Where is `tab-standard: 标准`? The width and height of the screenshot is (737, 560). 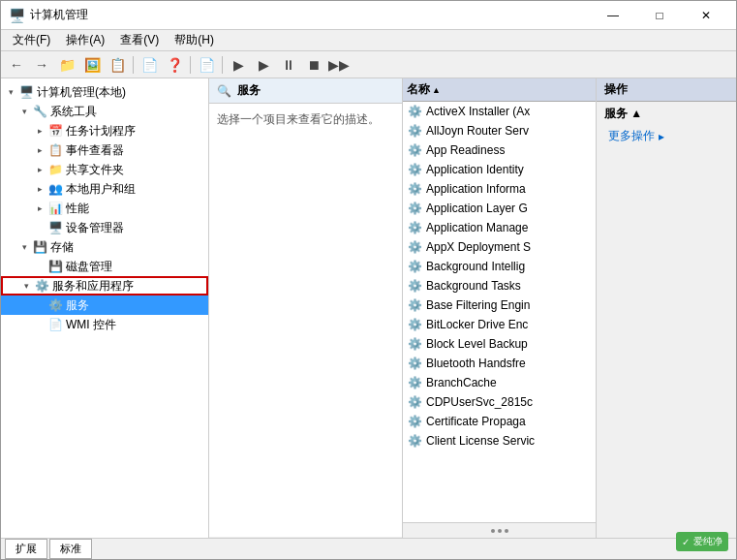
tab-standard: 标准 is located at coordinates (71, 548).